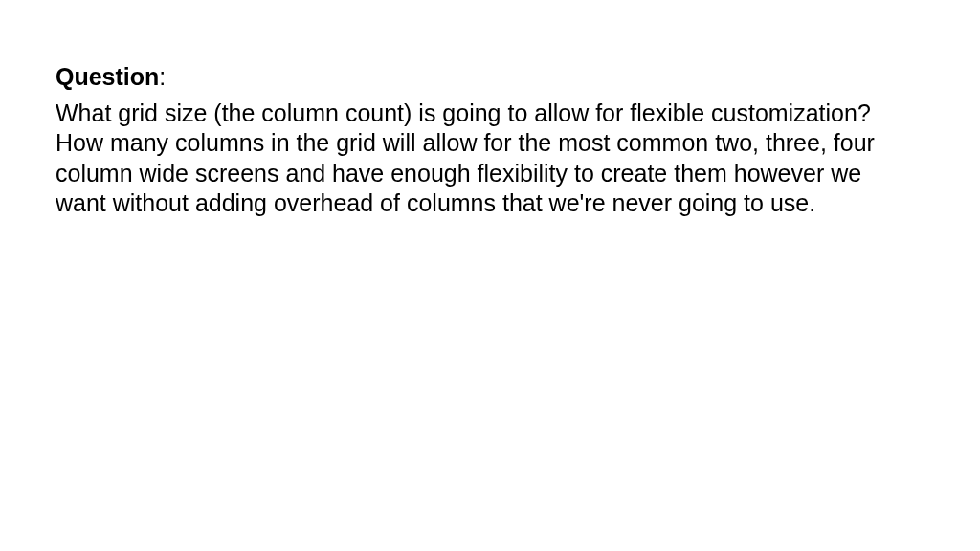 The image size is (980, 551). What do you see at coordinates (107, 77) in the screenshot?
I see `question-label: Question` at bounding box center [107, 77].